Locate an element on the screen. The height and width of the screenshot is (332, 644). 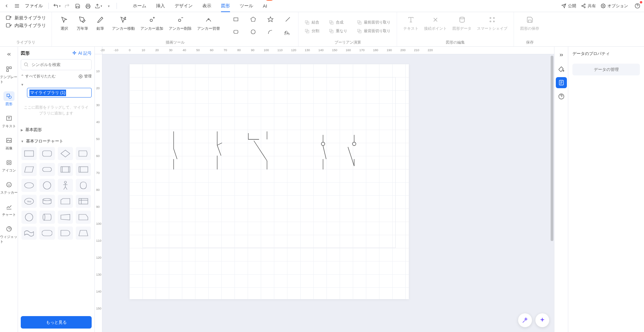
tab-view: 表示 is located at coordinates (207, 6).